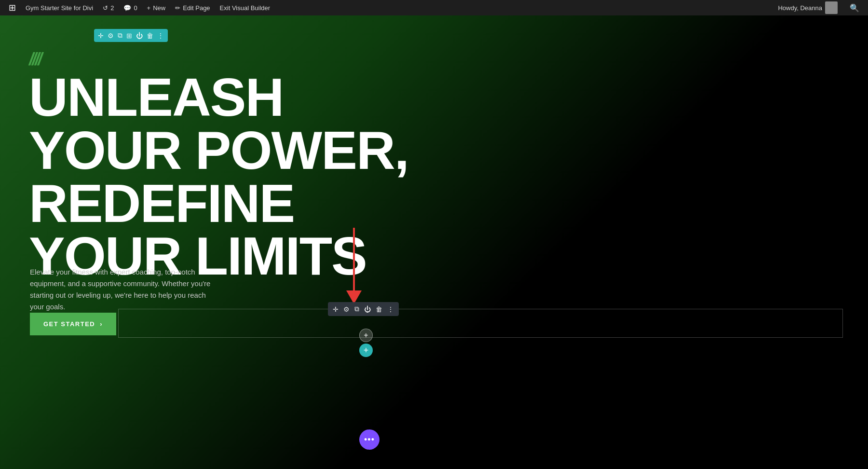  Describe the element at coordinates (480, 323) in the screenshot. I see `row-outline` at that location.